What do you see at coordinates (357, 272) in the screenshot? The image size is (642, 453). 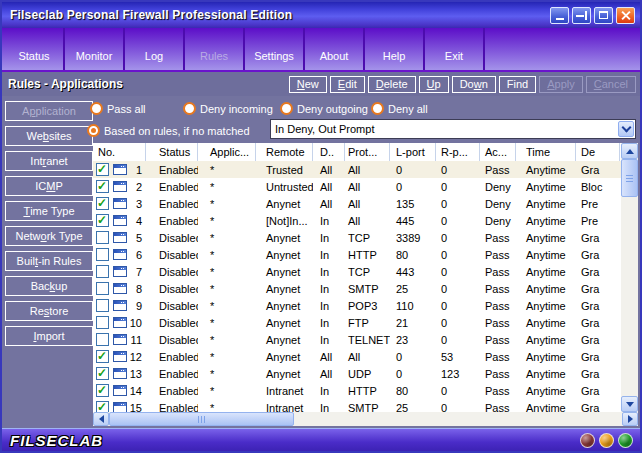 I see `table-row: 7Disabled*AnynetInTCP4430PassAnytimeGra` at bounding box center [357, 272].